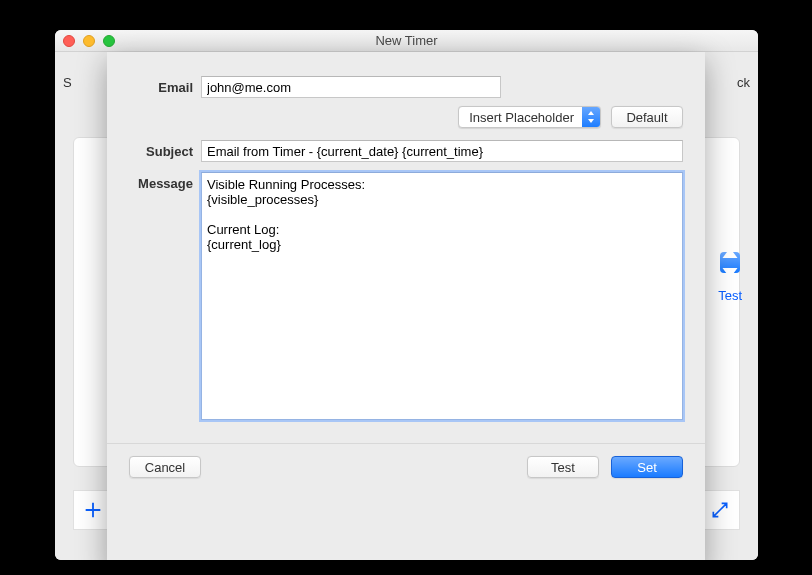 The image size is (812, 575). Describe the element at coordinates (730, 262) in the screenshot. I see `background-dropdown-arrows` at that location.